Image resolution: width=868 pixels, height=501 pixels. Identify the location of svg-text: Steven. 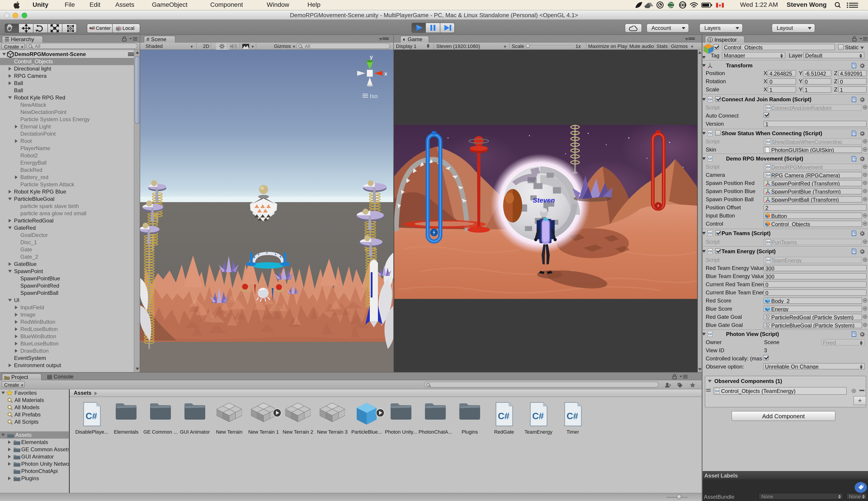
(544, 200).